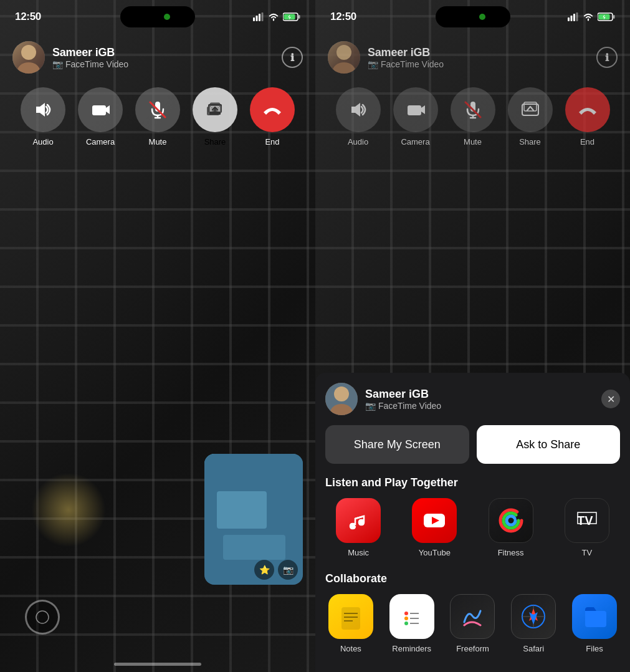  What do you see at coordinates (588, 110) in the screenshot?
I see `right-end-circle` at bounding box center [588, 110].